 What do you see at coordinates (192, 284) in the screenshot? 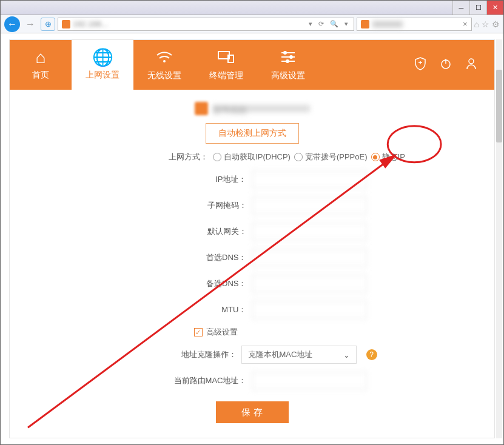
I see `dns2-label: 备选DNS：` at bounding box center [192, 284].